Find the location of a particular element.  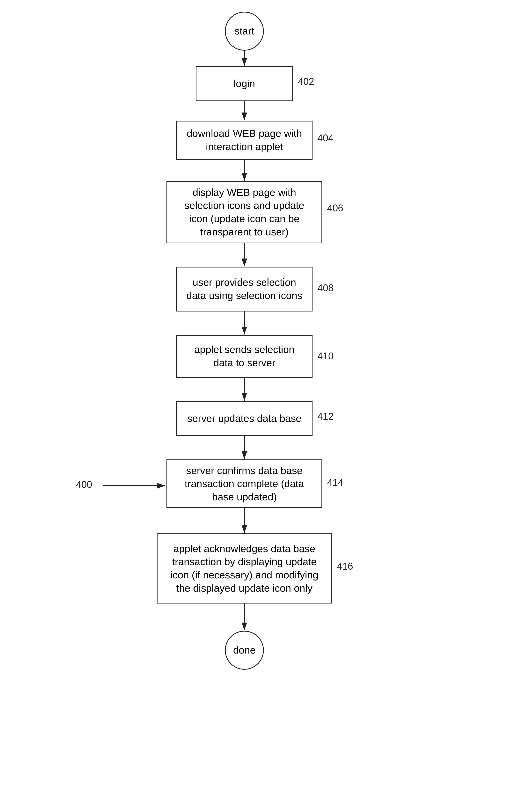

node-done: done is located at coordinates (244, 650).